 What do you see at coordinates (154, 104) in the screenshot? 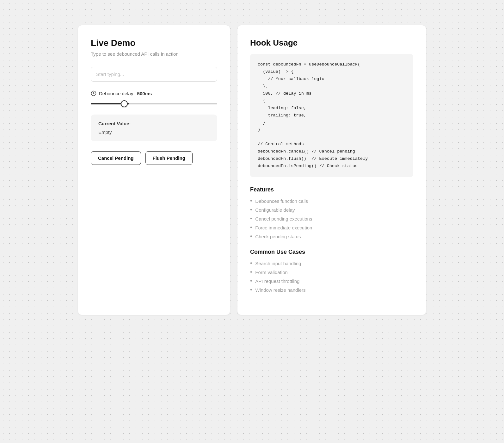
I see `delay-slider` at bounding box center [154, 104].